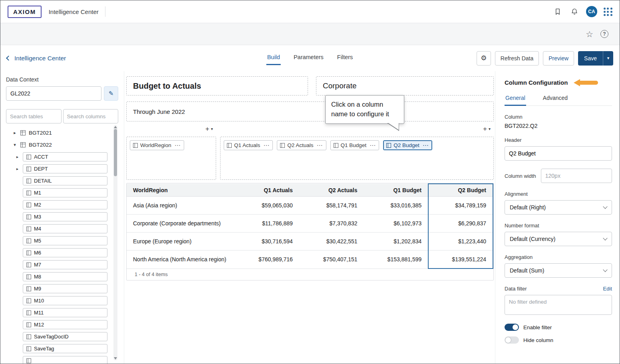 Image resolution: width=620 pixels, height=364 pixels. What do you see at coordinates (157, 145) in the screenshot?
I see `column-chip-worldregion: WorldRegion⋯` at bounding box center [157, 145].